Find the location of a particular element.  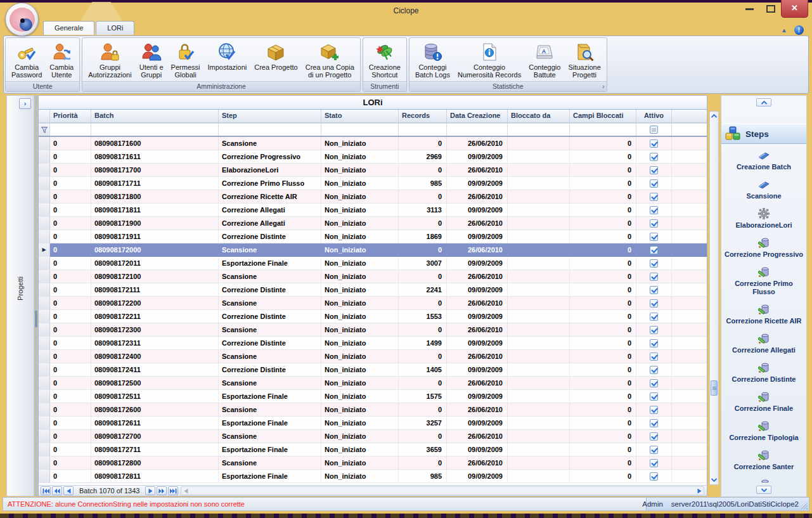

filter-funnel-icon is located at coordinates (44, 129).